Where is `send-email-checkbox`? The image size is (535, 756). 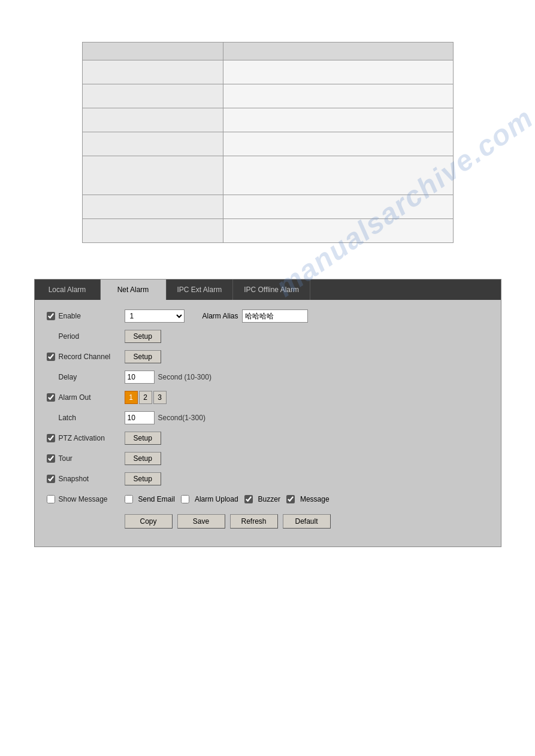 send-email-checkbox is located at coordinates (129, 499).